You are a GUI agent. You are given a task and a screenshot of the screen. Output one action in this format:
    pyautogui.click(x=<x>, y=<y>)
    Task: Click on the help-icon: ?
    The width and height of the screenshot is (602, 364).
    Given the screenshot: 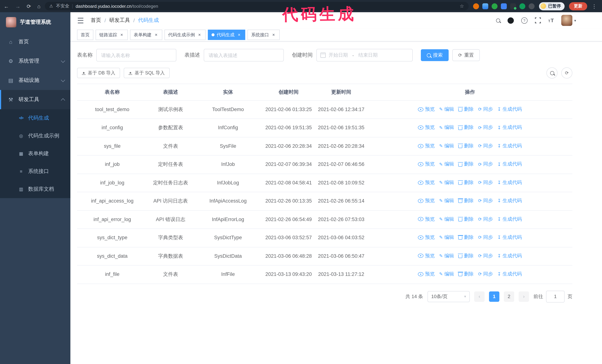 What is the action you would take?
    pyautogui.click(x=524, y=21)
    